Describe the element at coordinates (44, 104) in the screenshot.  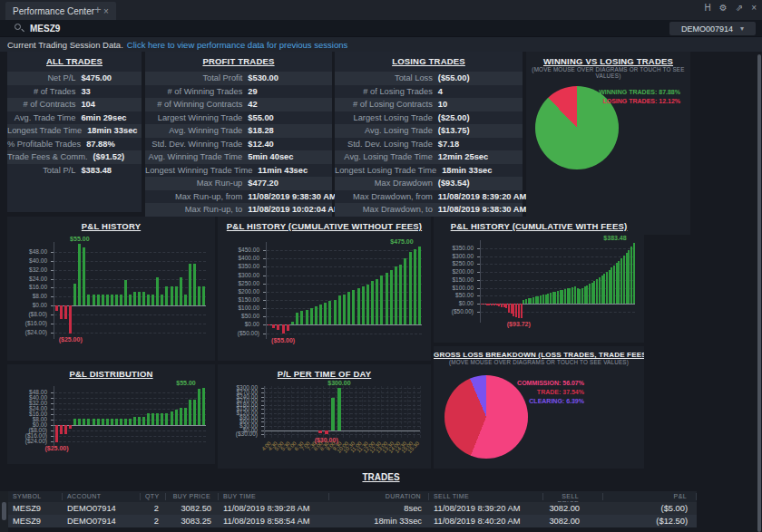
I see `stat-label: # of Contracts` at that location.